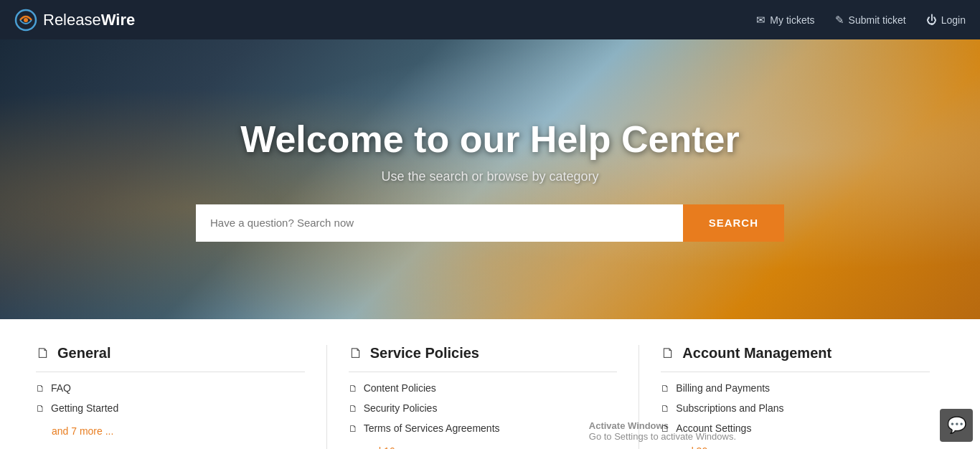  What do you see at coordinates (43, 353) in the screenshot?
I see `general-category-icon: 🗋` at bounding box center [43, 353].